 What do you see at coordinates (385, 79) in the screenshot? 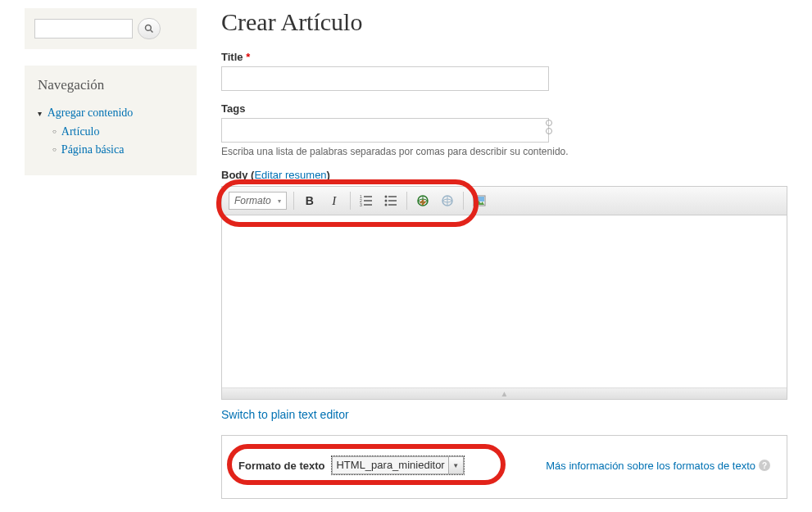
I see `title-input` at bounding box center [385, 79].